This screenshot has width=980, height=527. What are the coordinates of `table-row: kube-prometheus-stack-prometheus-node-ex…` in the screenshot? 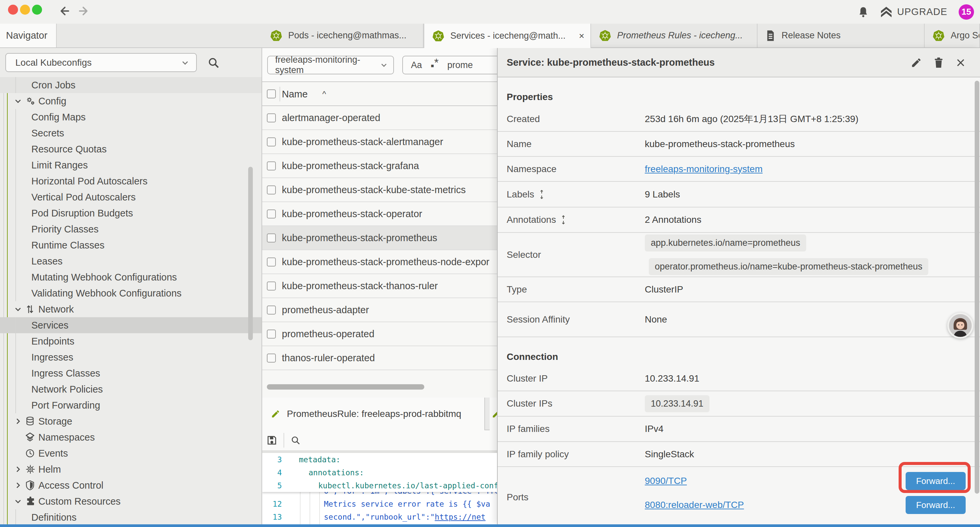 It's located at (380, 262).